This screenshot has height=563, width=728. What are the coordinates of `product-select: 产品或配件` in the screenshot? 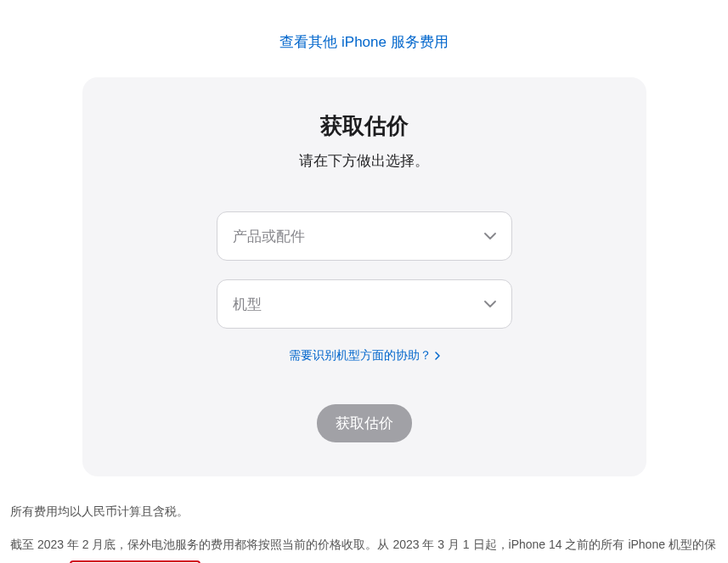 It's located at (364, 236).